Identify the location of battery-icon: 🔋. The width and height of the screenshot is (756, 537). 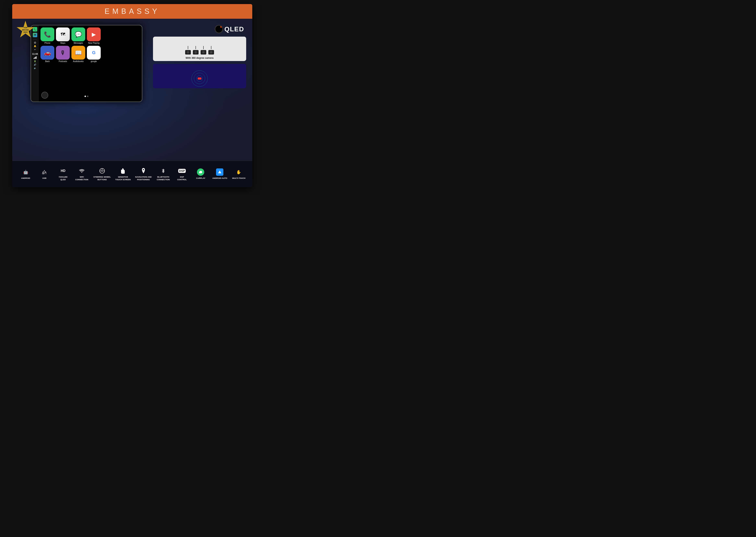
(35, 62).